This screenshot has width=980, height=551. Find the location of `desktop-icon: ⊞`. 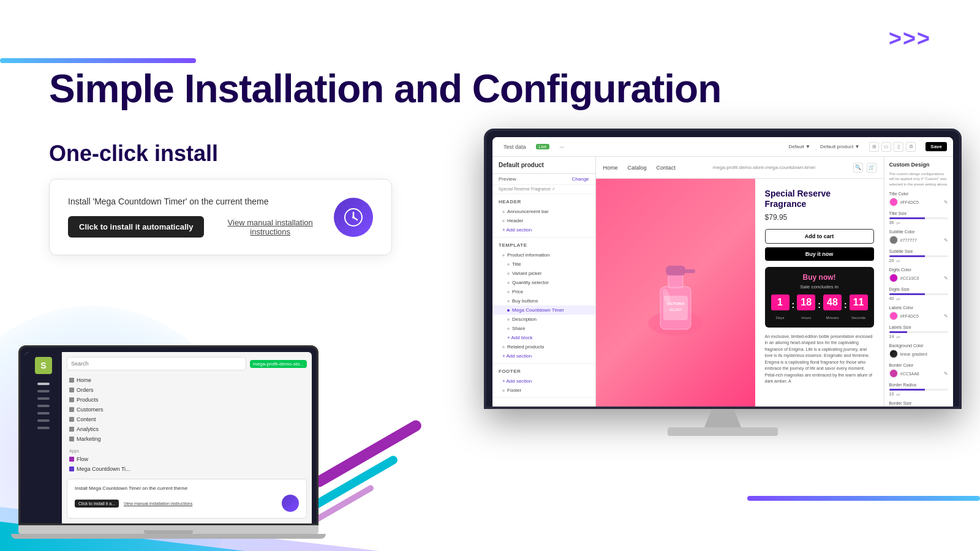

desktop-icon: ⊞ is located at coordinates (874, 147).